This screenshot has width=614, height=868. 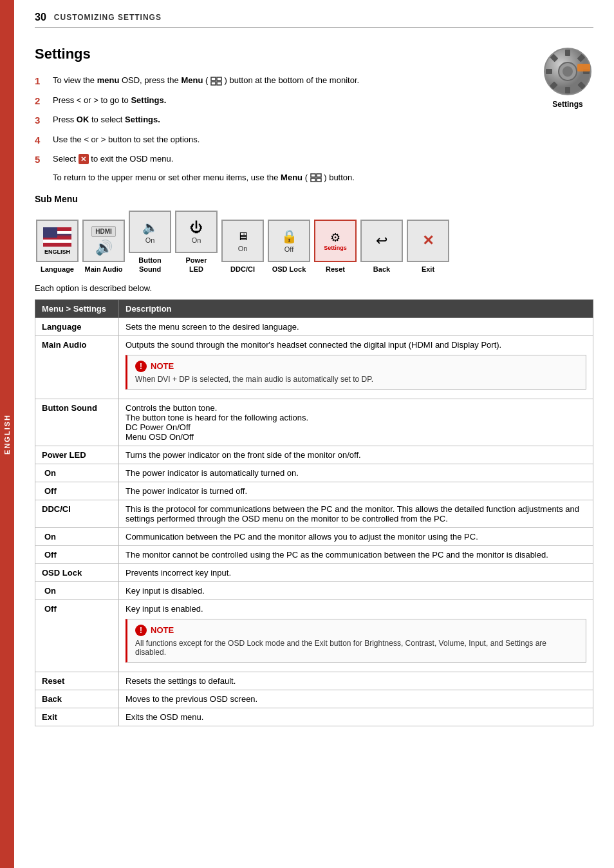 What do you see at coordinates (197, 81) in the screenshot?
I see `step-1: 1 To view the menu OSD, press the Menu (…` at bounding box center [197, 81].